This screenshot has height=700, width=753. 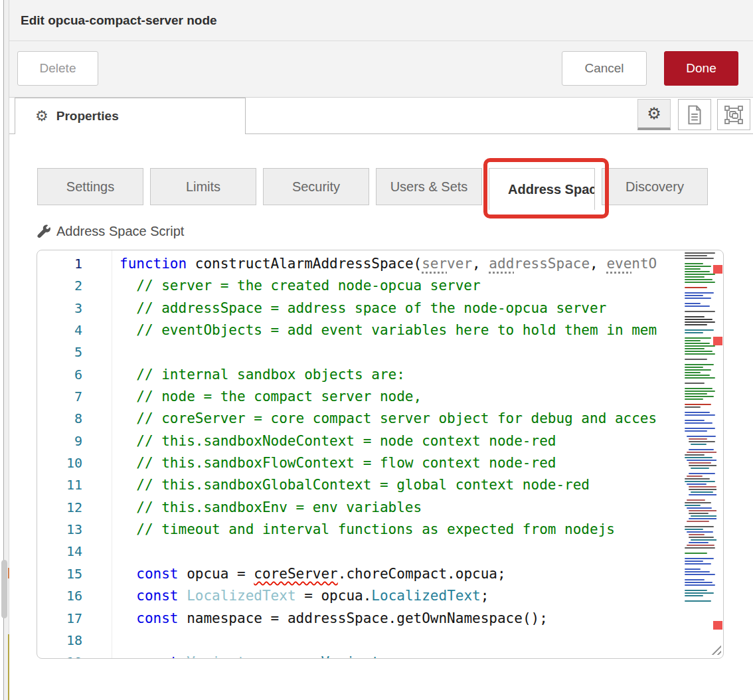 What do you see at coordinates (74, 464) in the screenshot?
I see `line-number: 10` at bounding box center [74, 464].